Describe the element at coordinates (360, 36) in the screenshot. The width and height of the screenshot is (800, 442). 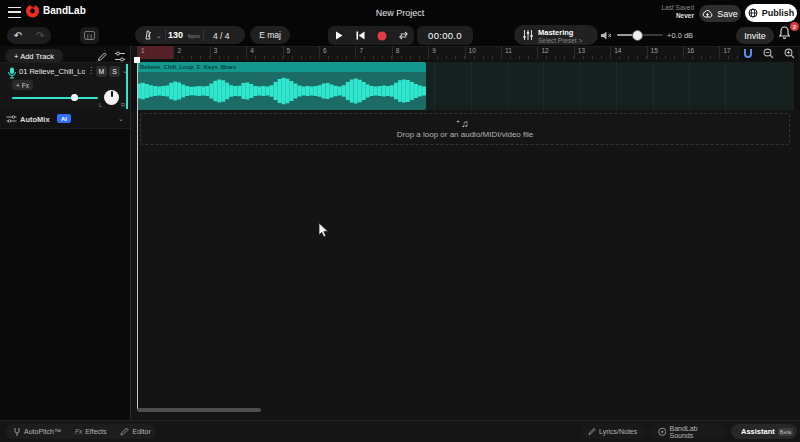
I see `skip-start-icon` at that location.